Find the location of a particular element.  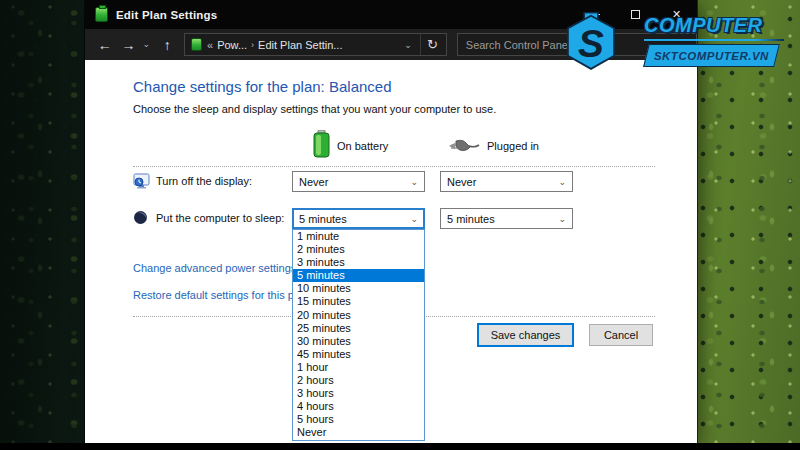

dropdown-option: Never is located at coordinates (358, 432).